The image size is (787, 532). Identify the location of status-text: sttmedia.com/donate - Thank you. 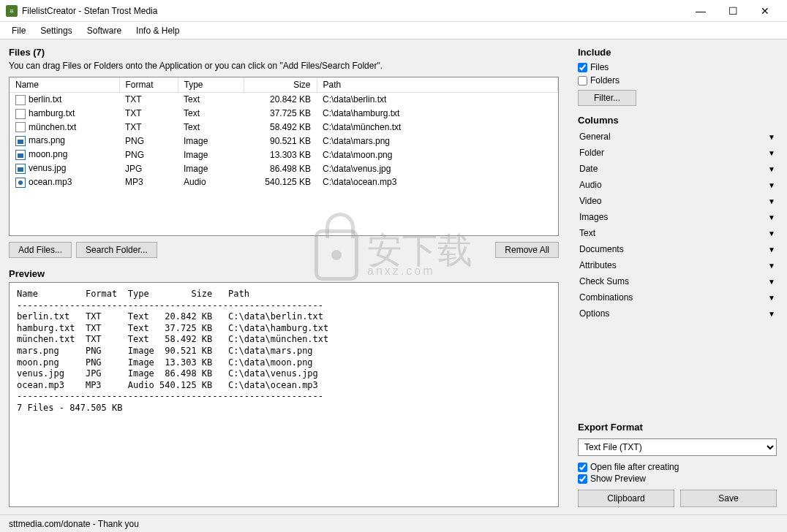
(74, 524).